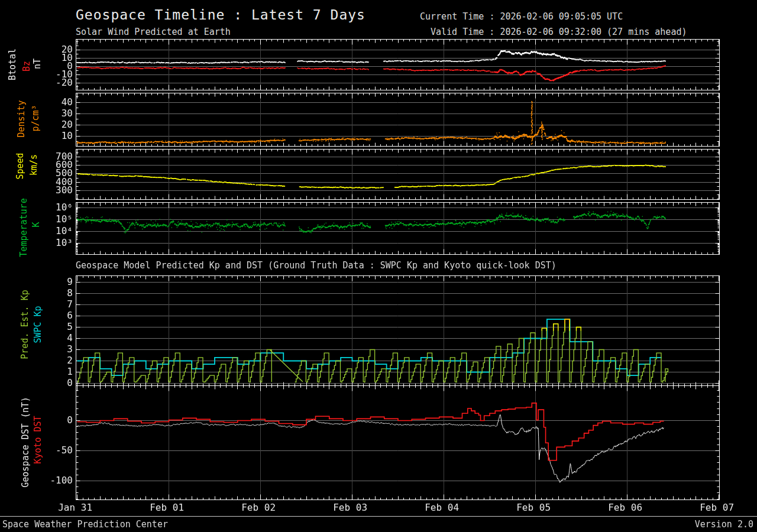 This screenshot has width=757, height=532. I want to click on x-tick-label: Jan 31, so click(75, 507).